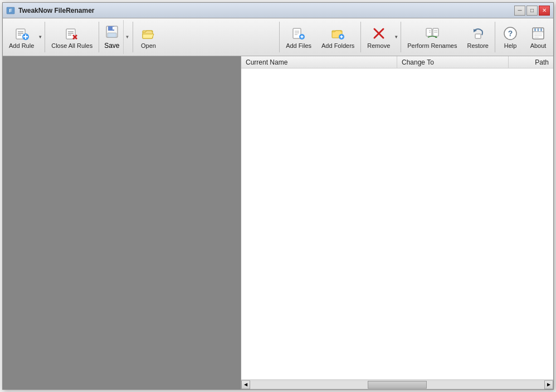 This screenshot has height=392, width=556. What do you see at coordinates (299, 46) in the screenshot?
I see `add-files-label: Add Files` at bounding box center [299, 46].